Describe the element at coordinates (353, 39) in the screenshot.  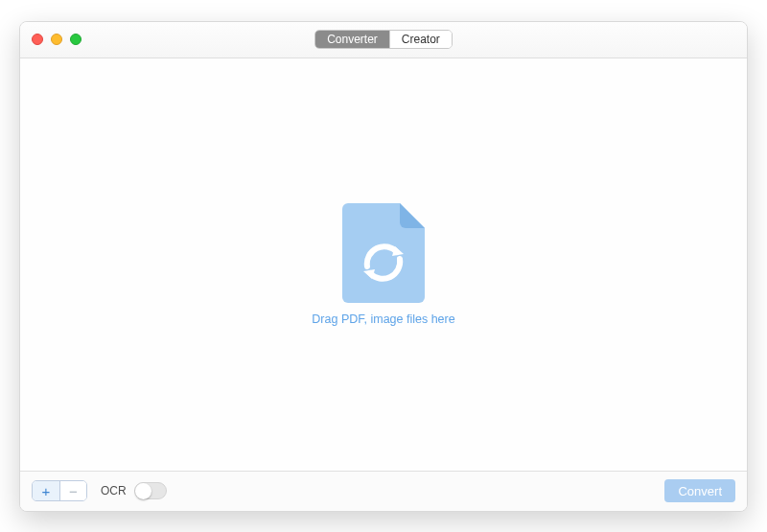
I see `tab-converter: Converter` at that location.